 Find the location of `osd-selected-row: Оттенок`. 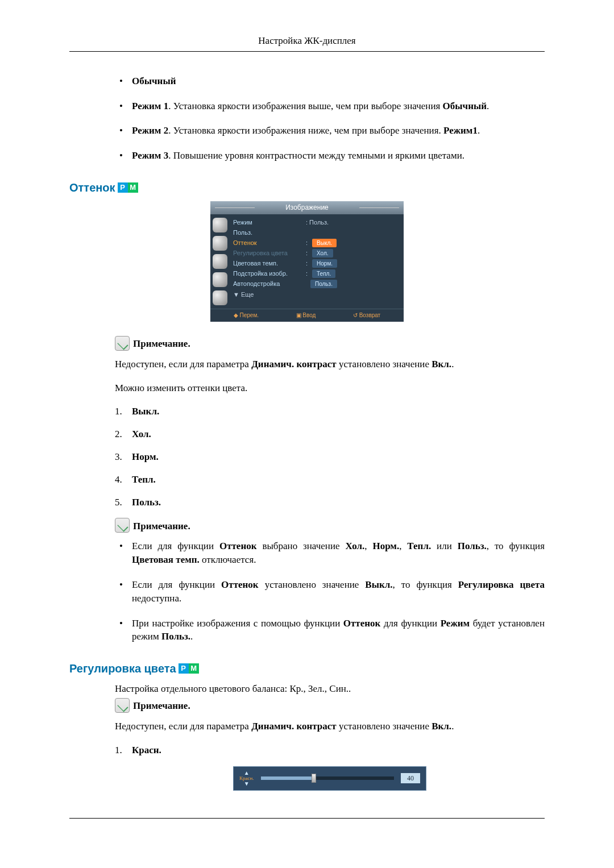

osd-selected-row: Оттенок is located at coordinates (267, 243).